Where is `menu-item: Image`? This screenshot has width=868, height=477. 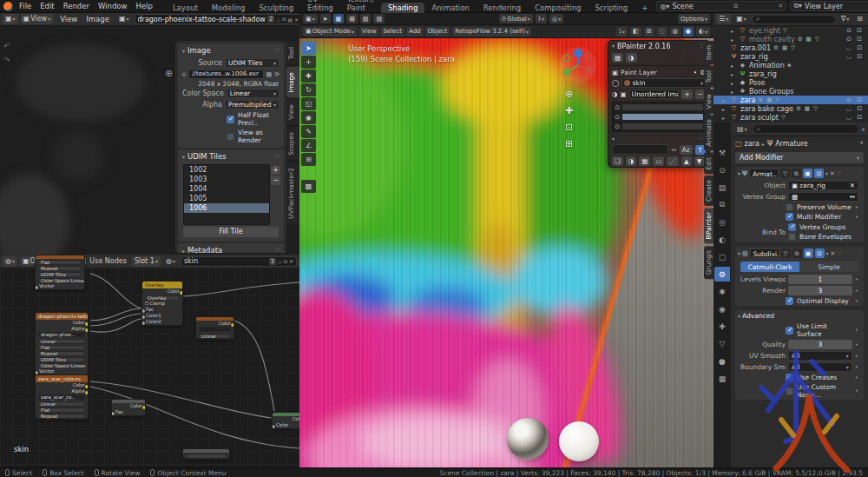 menu-item: Image is located at coordinates (97, 19).